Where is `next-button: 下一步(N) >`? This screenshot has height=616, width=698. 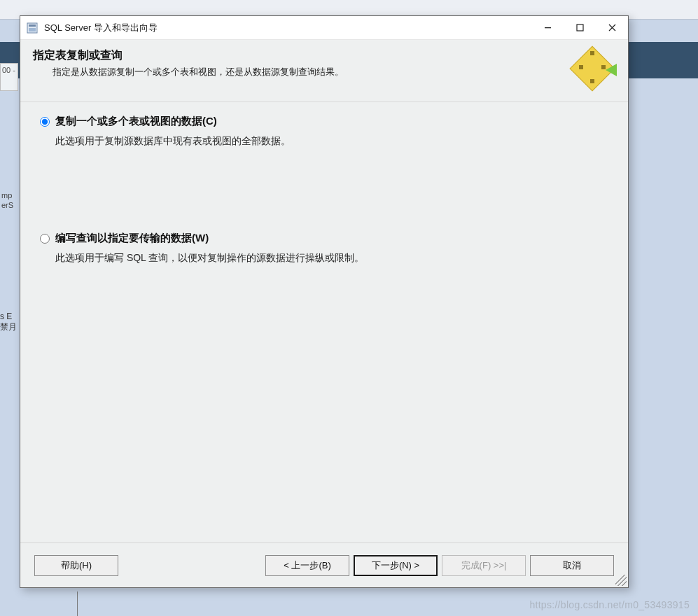 next-button: 下一步(N) > is located at coordinates (396, 566).